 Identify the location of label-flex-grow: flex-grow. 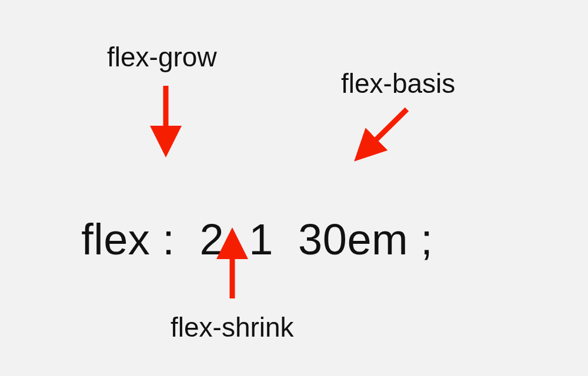
(162, 57).